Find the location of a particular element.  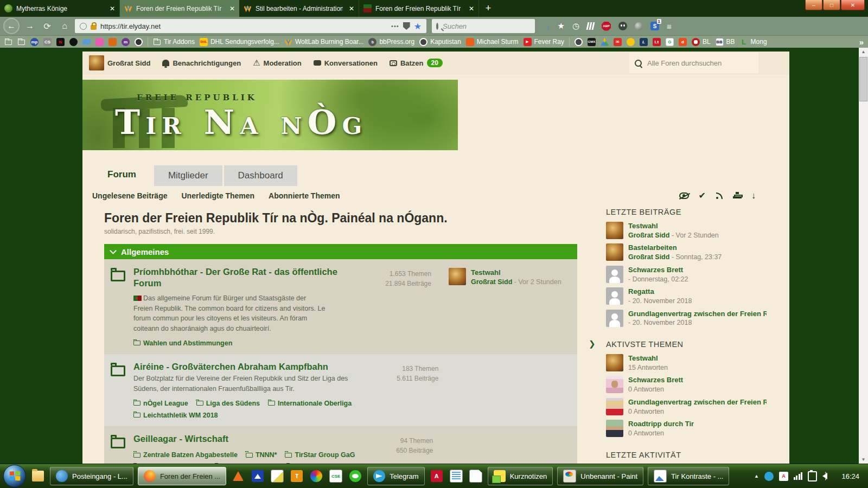

jump-down-icon: ↓ is located at coordinates (754, 196).